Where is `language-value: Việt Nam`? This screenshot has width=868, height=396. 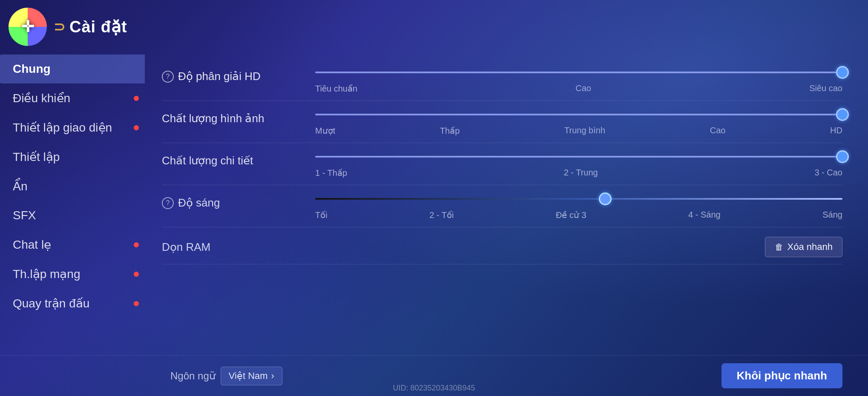
language-value: Việt Nam is located at coordinates (248, 376).